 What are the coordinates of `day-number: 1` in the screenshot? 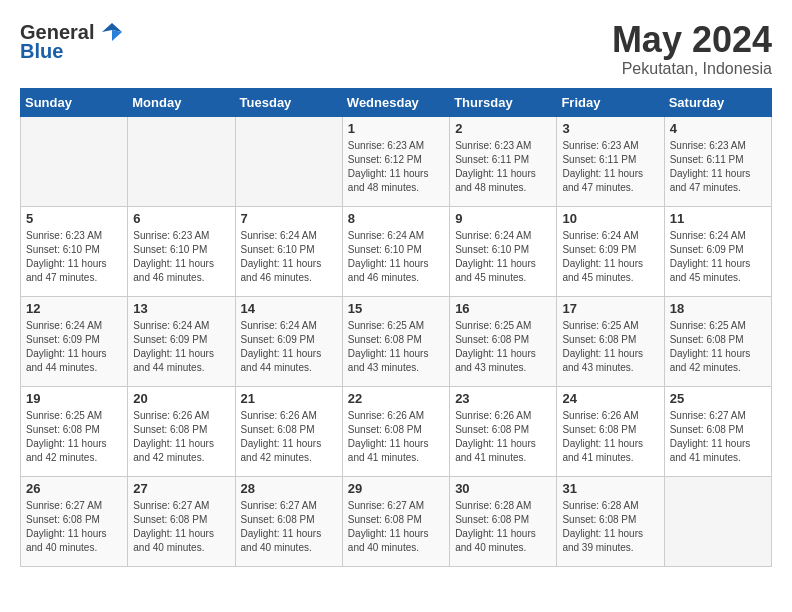 It's located at (396, 128).